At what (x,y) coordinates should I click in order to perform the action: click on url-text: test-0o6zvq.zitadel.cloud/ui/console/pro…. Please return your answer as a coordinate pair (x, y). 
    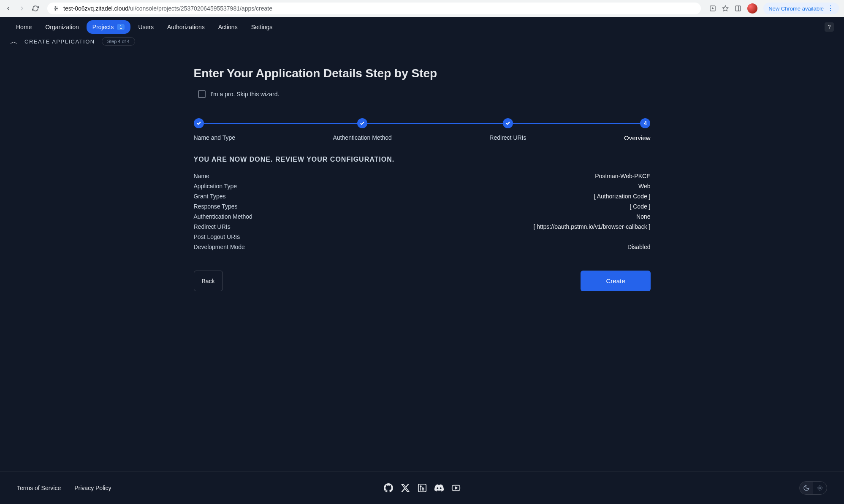
    Looking at the image, I should click on (379, 8).